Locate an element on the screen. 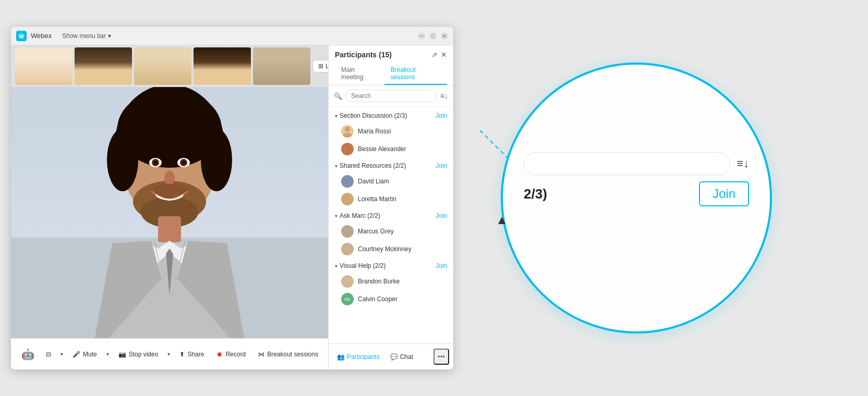  participants-icon: 👥 is located at coordinates (341, 357).